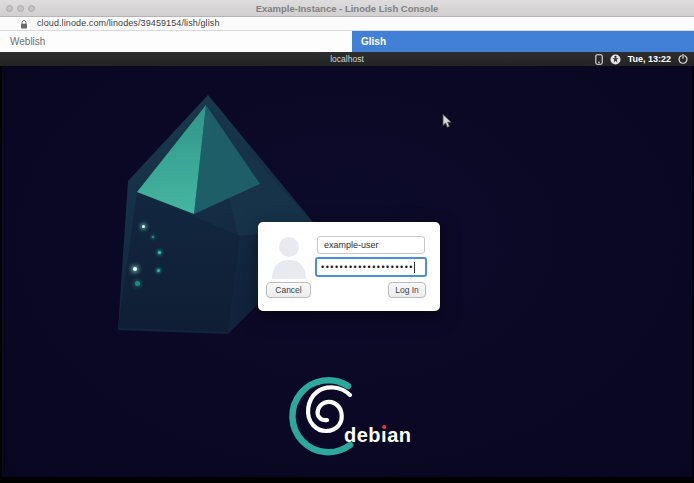 Image resolution: width=694 pixels, height=483 pixels. What do you see at coordinates (10, 8) in the screenshot?
I see `close-window-button` at bounding box center [10, 8].